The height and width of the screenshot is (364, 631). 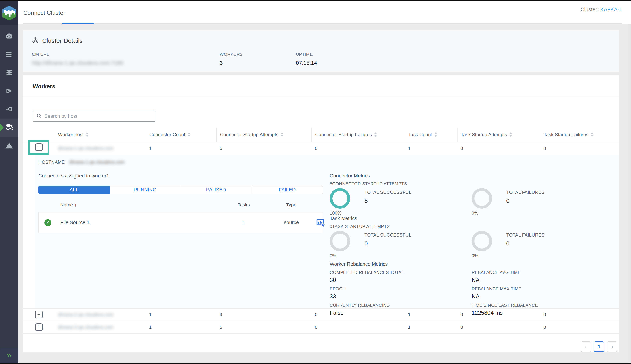 What do you see at coordinates (580, 134) in the screenshot?
I see `col-task-startup-failures: Task Startup Failures` at bounding box center [580, 134].